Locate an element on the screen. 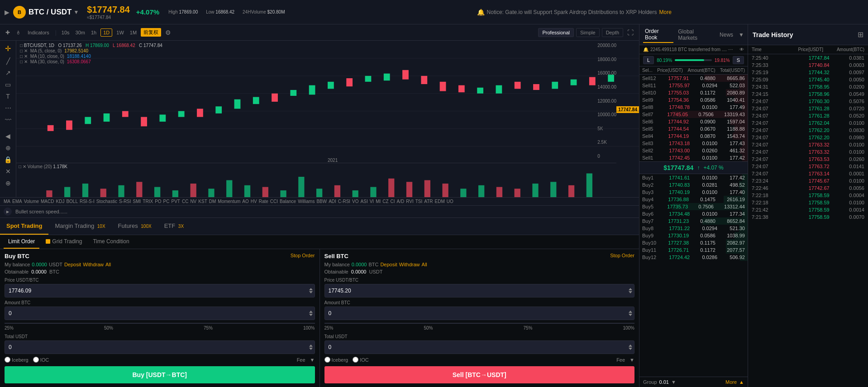  tab-etf: ETF 3X is located at coordinates (174, 226).